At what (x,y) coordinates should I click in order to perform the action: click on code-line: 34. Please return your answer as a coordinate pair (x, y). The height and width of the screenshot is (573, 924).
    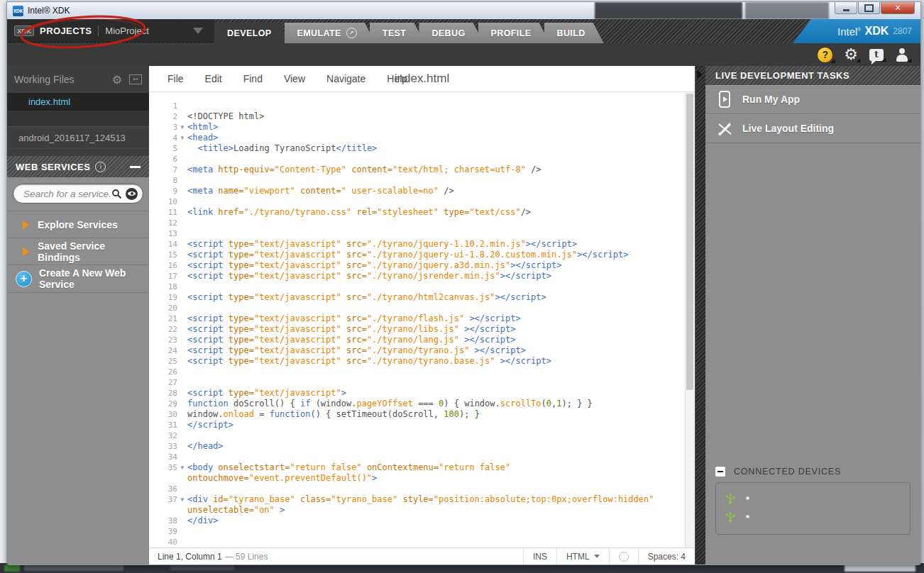
    Looking at the image, I should click on (422, 457).